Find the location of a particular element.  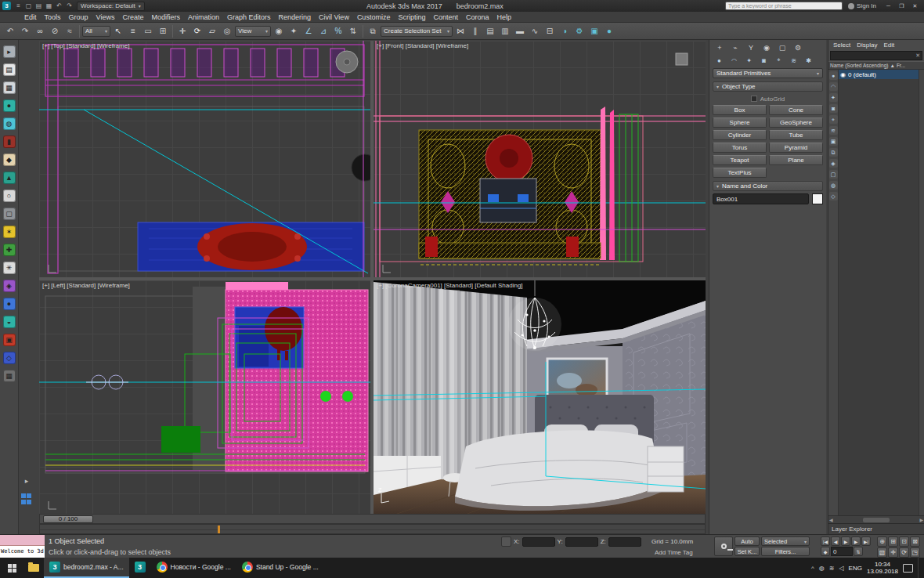

display-objects-icon: ◇ is located at coordinates (833, 196).